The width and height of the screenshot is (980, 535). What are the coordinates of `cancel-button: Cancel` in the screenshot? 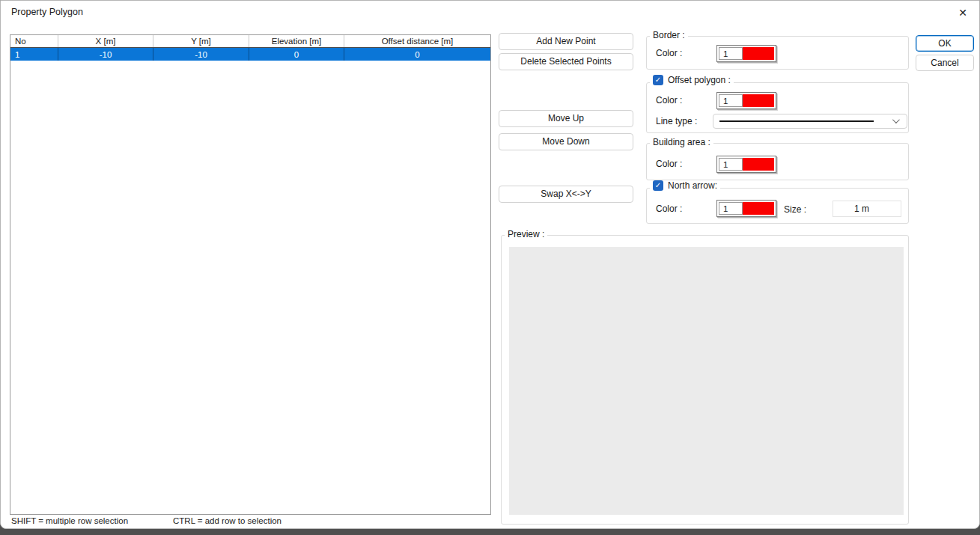 It's located at (945, 63).